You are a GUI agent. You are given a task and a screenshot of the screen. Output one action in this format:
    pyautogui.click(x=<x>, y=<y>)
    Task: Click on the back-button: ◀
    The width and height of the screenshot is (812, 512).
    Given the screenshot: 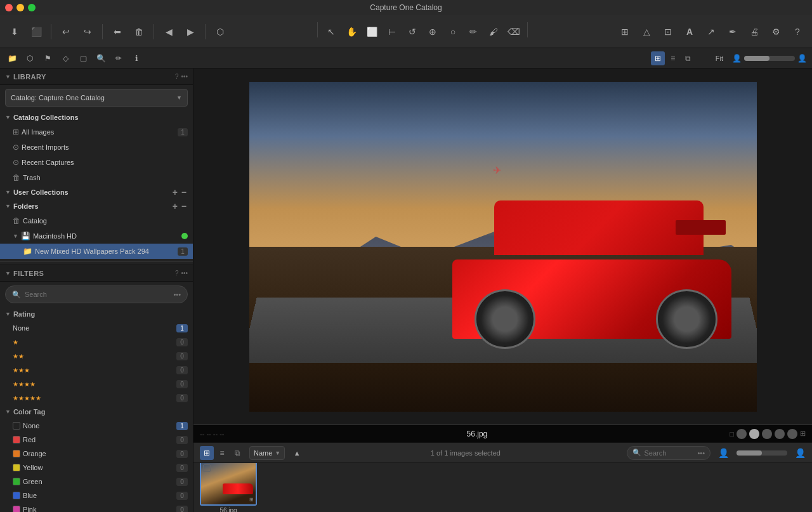 What is the action you would take?
    pyautogui.click(x=169, y=32)
    